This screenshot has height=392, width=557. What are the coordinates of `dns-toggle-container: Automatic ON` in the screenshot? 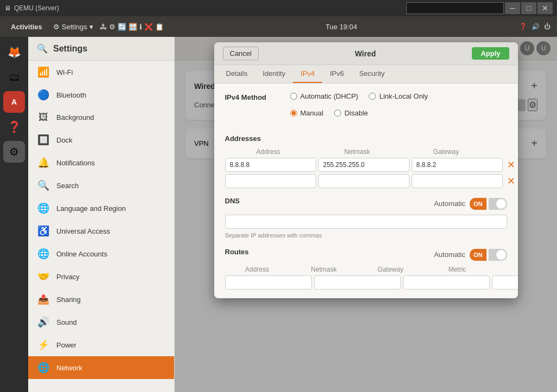 It's located at (470, 204).